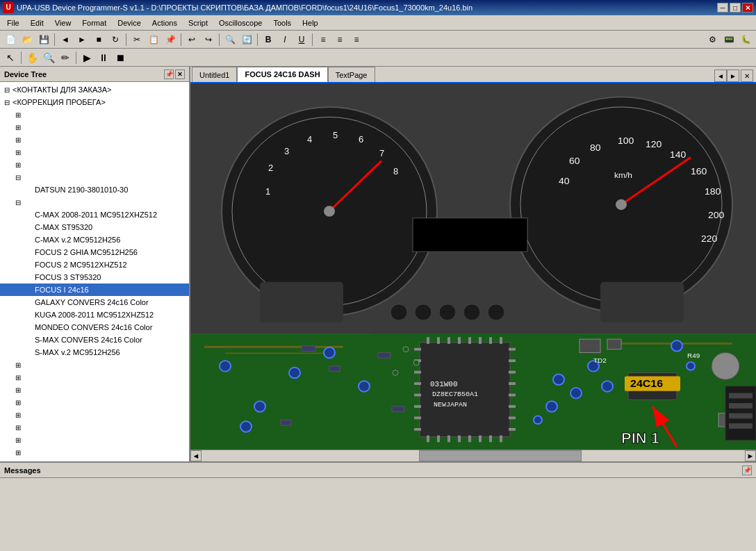  What do you see at coordinates (310, 23) in the screenshot?
I see `menu-help: Help` at bounding box center [310, 23].